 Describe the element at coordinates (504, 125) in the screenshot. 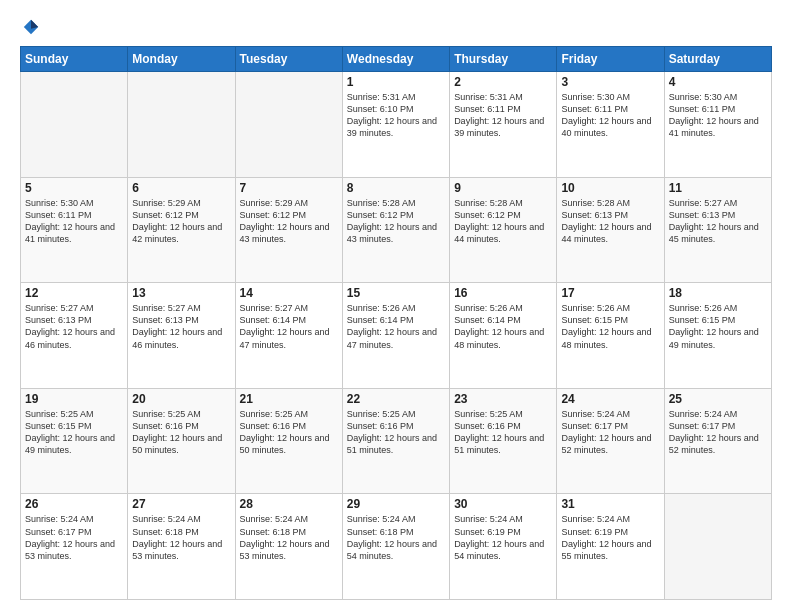

I see `calendar-cell: 2Sunrise: 5:31 AM Sunset: 6:11 PM Daylig…` at that location.